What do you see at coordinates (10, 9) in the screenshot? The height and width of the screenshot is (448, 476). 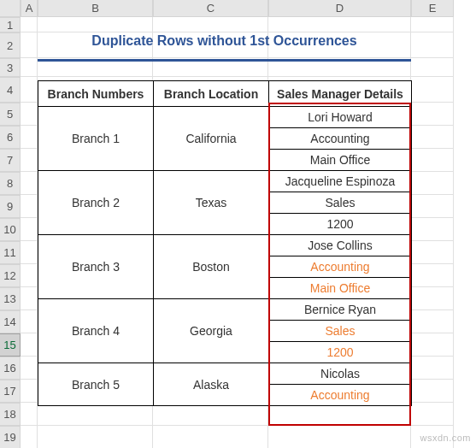 I see `select-all-corner` at bounding box center [10, 9].